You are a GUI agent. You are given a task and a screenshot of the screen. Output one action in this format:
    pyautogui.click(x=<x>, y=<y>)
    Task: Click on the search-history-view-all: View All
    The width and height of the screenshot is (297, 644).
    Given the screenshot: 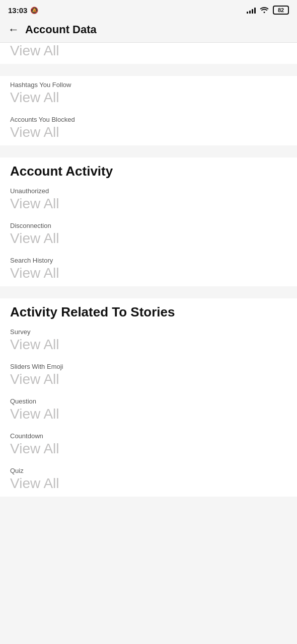 What is the action you would take?
    pyautogui.click(x=148, y=273)
    